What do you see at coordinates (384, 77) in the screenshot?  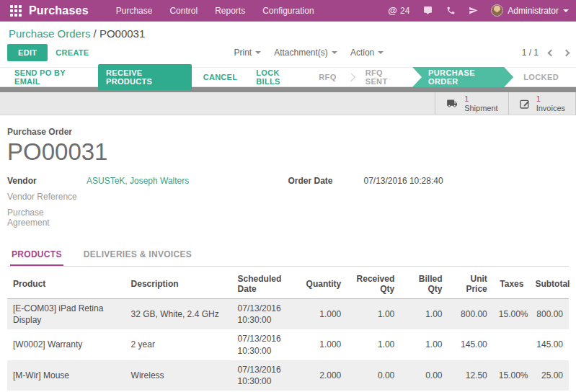 I see `status-rfq-sent: RFQ SENT` at bounding box center [384, 77].